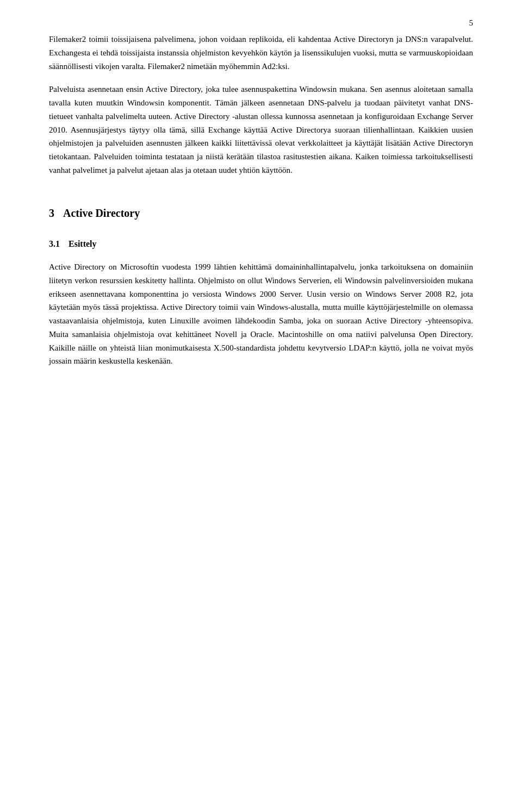 The width and height of the screenshot is (522, 812). What do you see at coordinates (261, 213) in the screenshot?
I see `section-3-heading: 3Active Directory` at bounding box center [261, 213].